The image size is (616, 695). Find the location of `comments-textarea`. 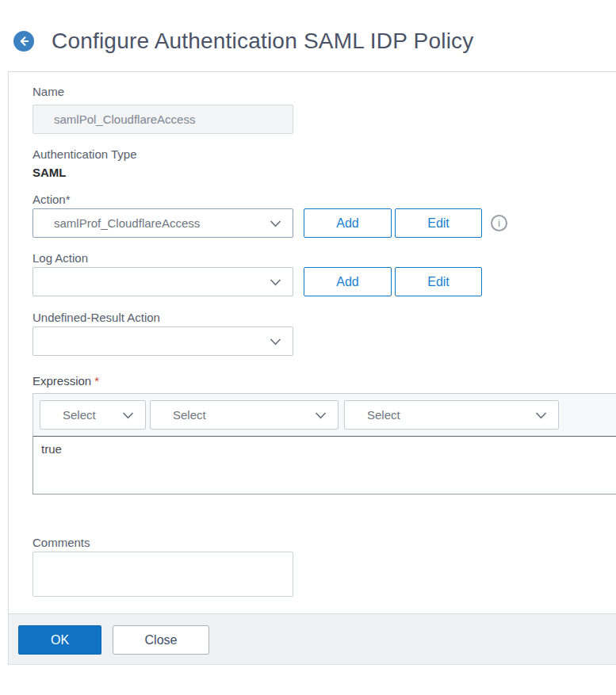

comments-textarea is located at coordinates (163, 574).